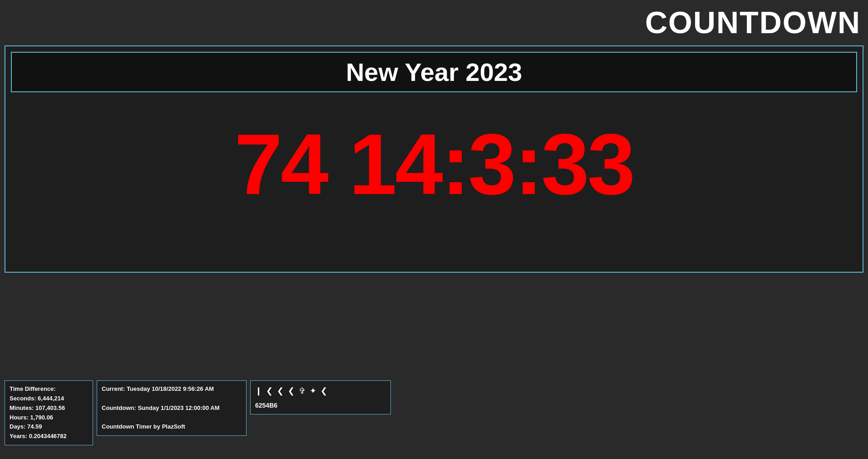  What do you see at coordinates (49, 389) in the screenshot?
I see `stats-title: Time Difference:` at bounding box center [49, 389].